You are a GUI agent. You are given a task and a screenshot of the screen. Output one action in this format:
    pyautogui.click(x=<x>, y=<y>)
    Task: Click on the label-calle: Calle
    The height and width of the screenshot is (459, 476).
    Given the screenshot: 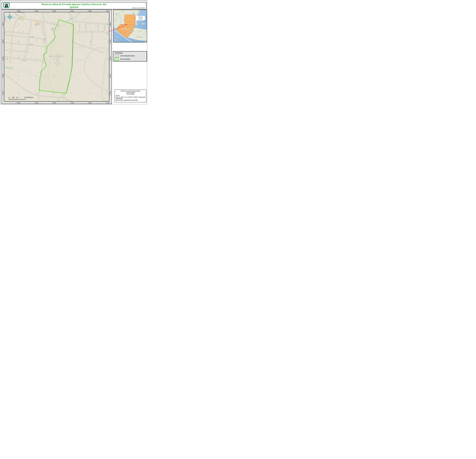 What is the action you would take?
    pyautogui.click(x=7, y=59)
    